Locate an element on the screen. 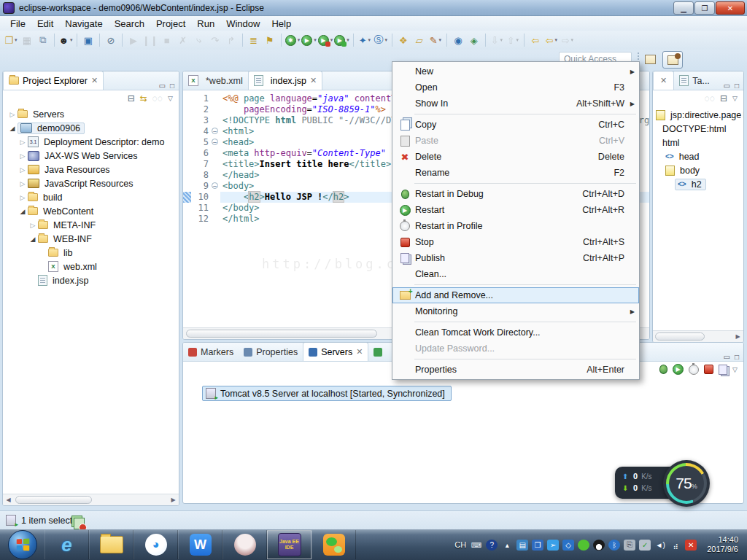  debug-server-icon is located at coordinates (664, 369).